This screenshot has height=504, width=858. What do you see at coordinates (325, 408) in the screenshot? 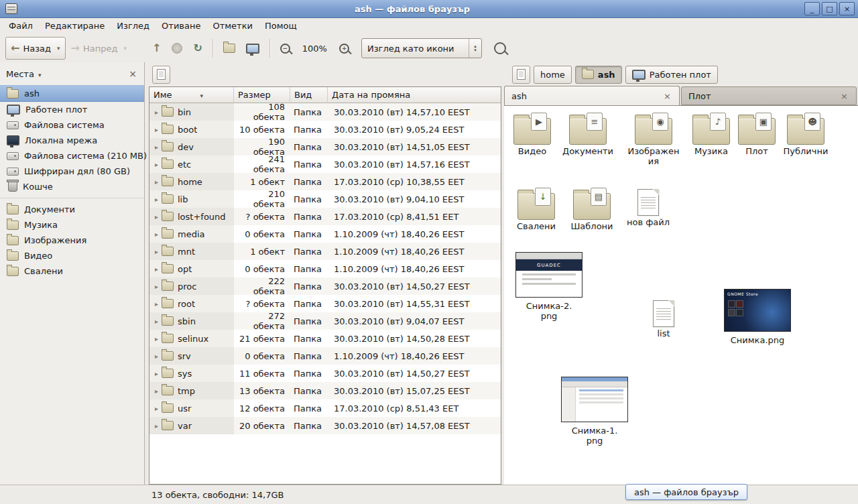
I see `table-row: usr12 обектаПапка17.03.2010 (ср) 8,51,43…` at bounding box center [325, 408].